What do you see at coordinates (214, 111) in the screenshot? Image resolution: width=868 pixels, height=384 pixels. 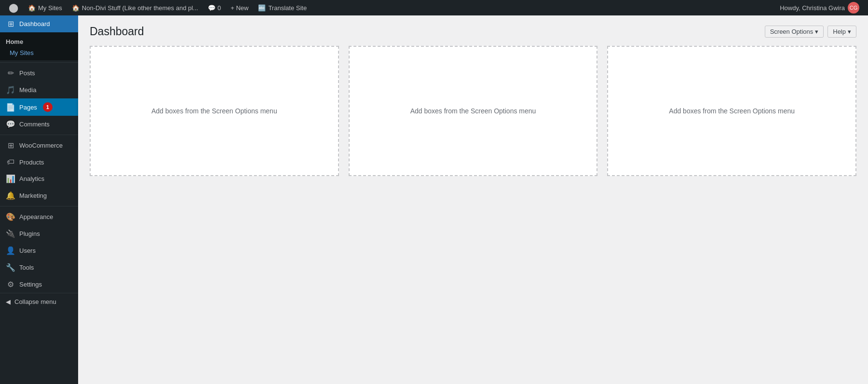 I see `dashboard-box-1: Add boxes from the Screen Options menu` at bounding box center [214, 111].